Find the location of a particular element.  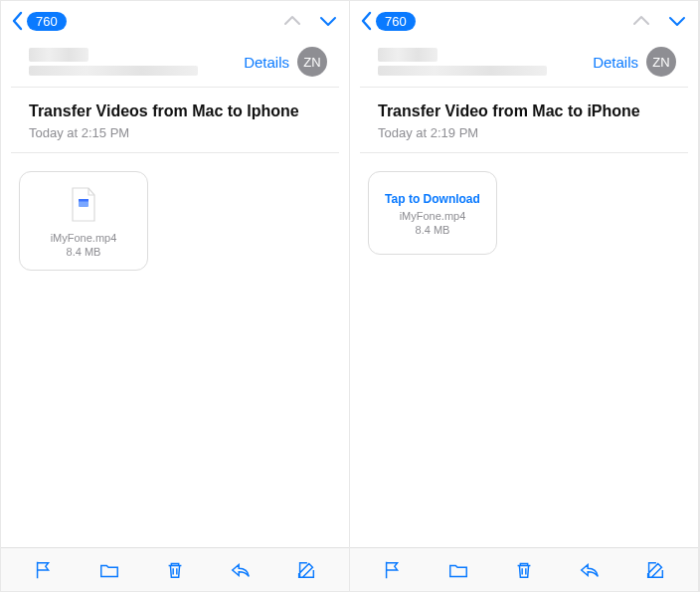

email-subject: Transfer Video from Mac to iPhone is located at coordinates (524, 111).